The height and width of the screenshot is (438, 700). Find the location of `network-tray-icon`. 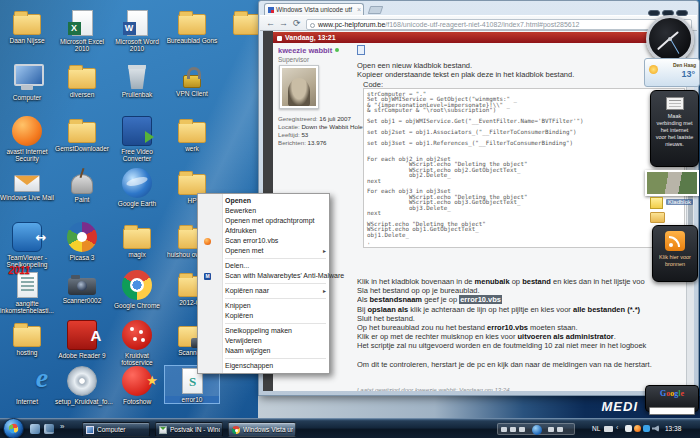

network-tray-icon is located at coordinates (646, 428).